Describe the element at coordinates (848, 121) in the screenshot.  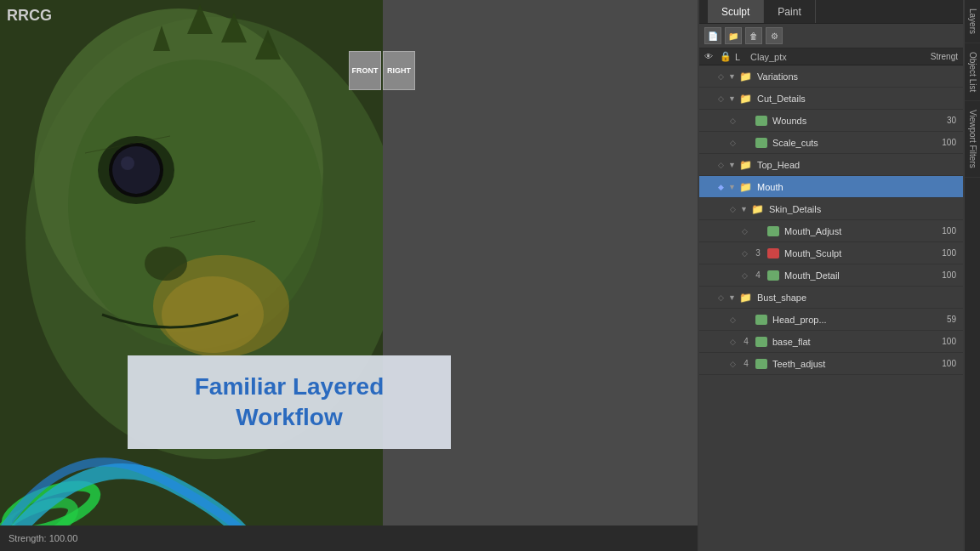
I see `layer-name-wounds: Wounds` at that location.